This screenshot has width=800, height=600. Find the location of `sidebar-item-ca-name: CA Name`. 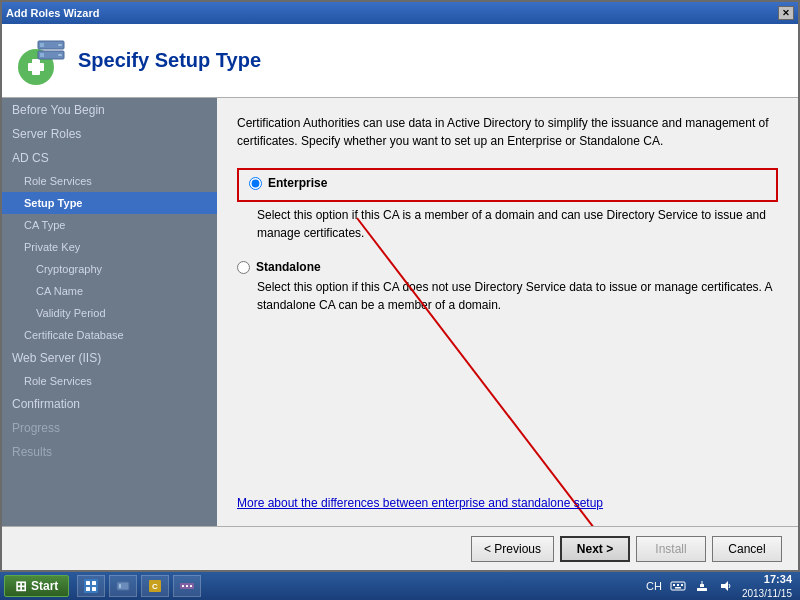

sidebar-item-ca-name: CA Name is located at coordinates (110, 291).